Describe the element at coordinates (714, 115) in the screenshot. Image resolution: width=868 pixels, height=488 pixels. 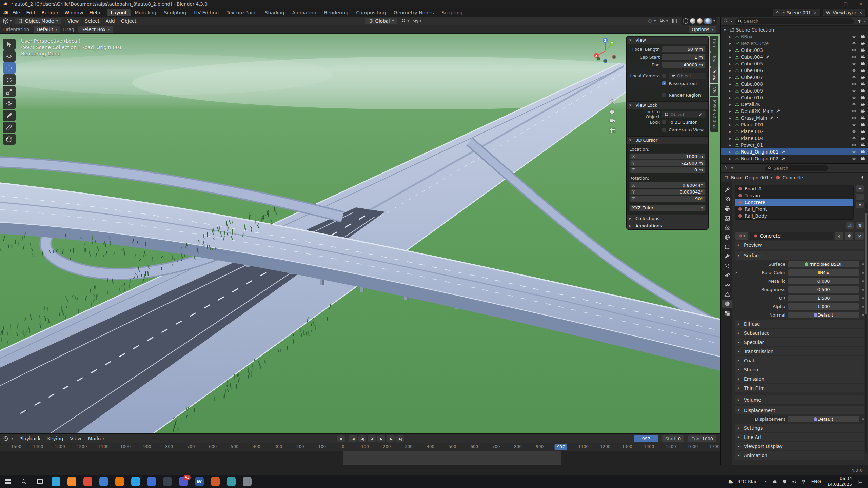
I see `n-panel-tab: MPFB v2.0-a3` at that location.